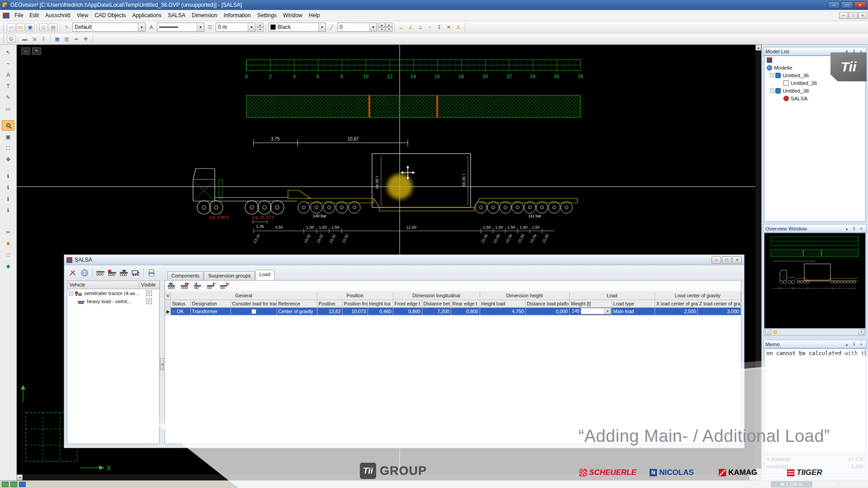  Describe the element at coordinates (180, 304) in the screenshot. I see `col-status: Status` at that location.